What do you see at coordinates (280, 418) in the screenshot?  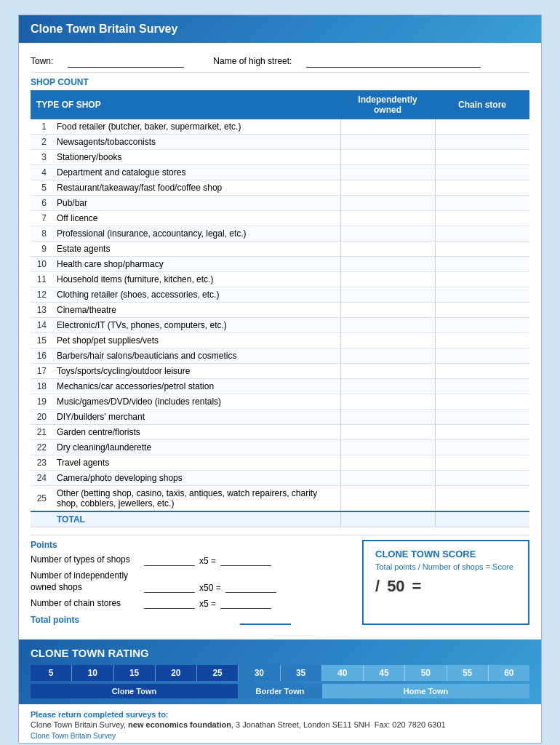 I see `table-row: 20 DIY/builders' merchant` at bounding box center [280, 418].